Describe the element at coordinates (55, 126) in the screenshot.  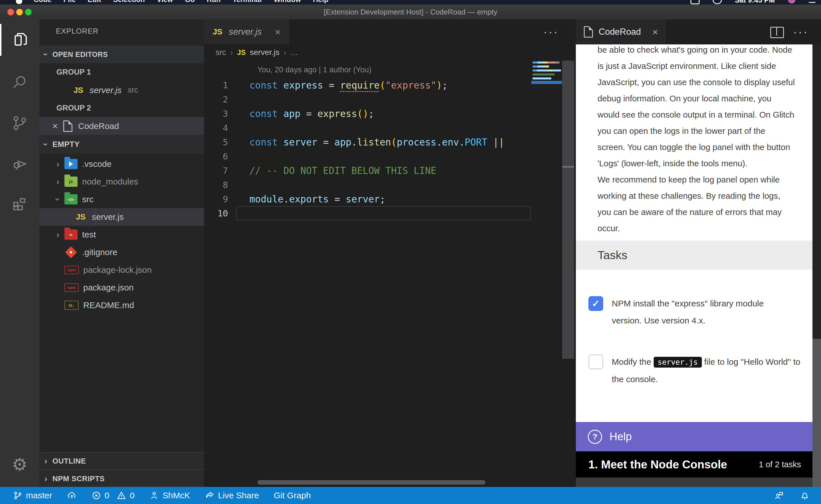
I see `close-icon: ×` at that location.